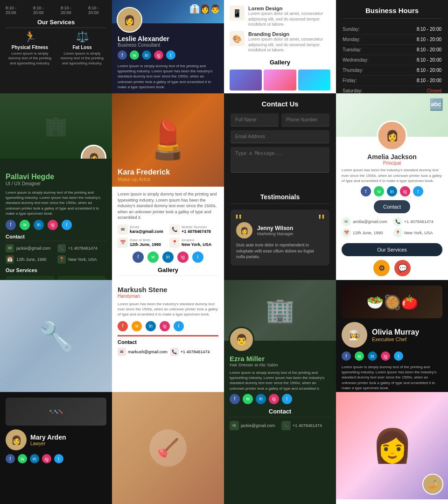 The width and height of the screenshot is (448, 504). What do you see at coordinates (353, 91) in the screenshot?
I see `saturday-label: Saturday:` at bounding box center [353, 91].